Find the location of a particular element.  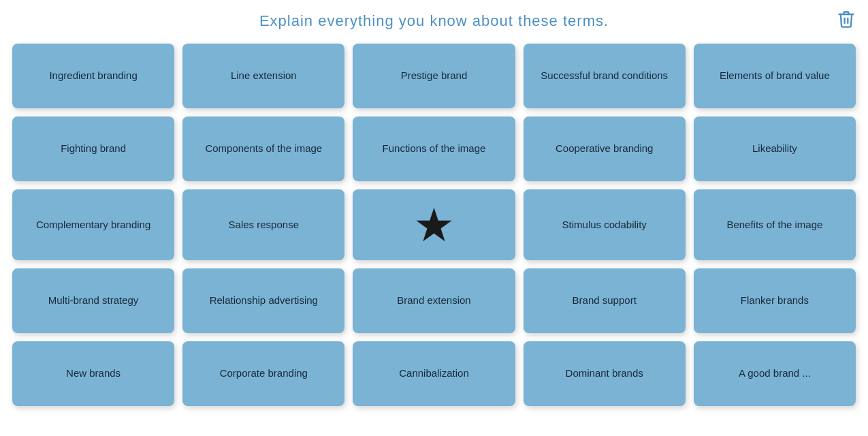

card-successful-brand-conditions: Successful brand conditions is located at coordinates (605, 76).